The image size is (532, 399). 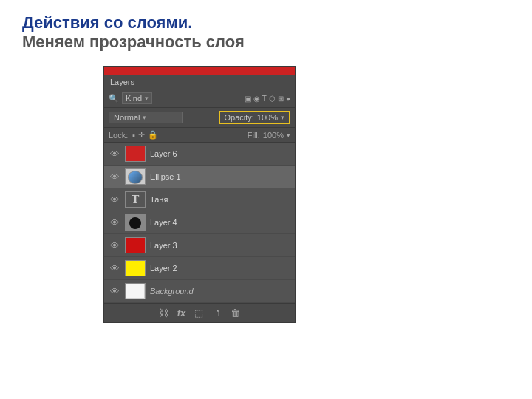 I want to click on layers-list: 👁Layer 6👁Ellipse 1👁TТаня👁Layer 4👁Layer 3…, so click(x=200, y=223).